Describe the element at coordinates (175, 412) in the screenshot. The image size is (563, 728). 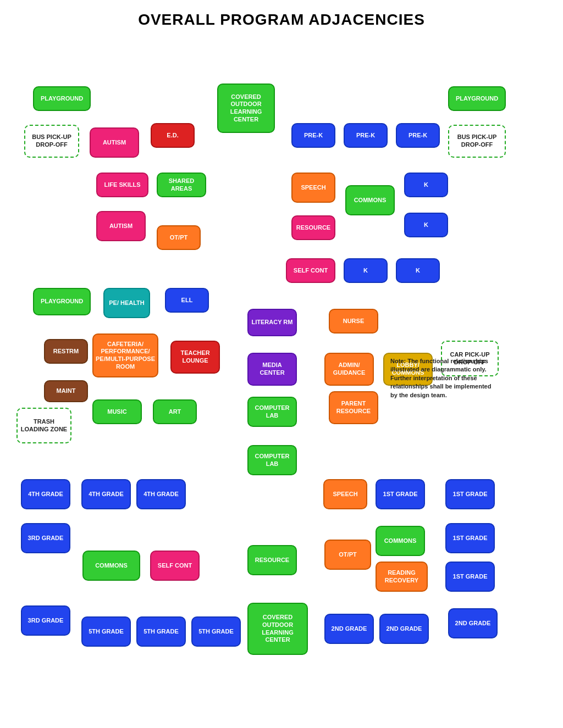
I see `art: ART` at that location.